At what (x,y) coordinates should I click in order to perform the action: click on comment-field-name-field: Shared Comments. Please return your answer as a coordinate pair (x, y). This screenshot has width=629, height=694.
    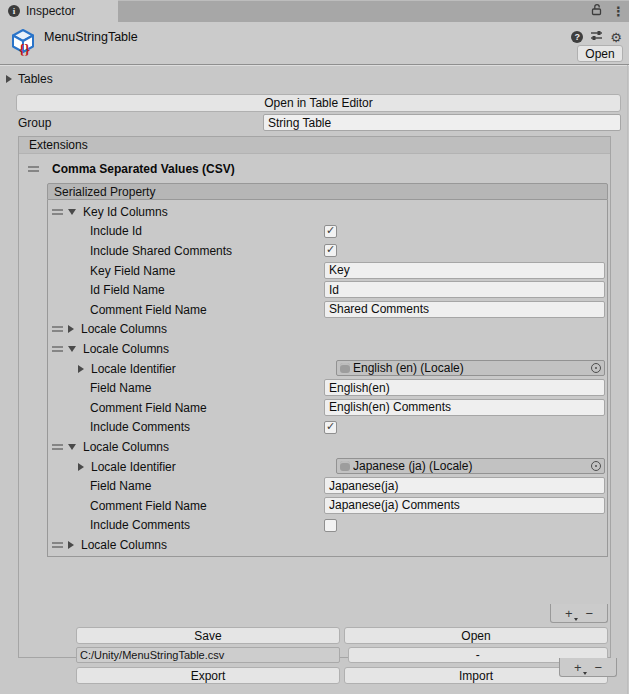
    Looking at the image, I should click on (464, 310).